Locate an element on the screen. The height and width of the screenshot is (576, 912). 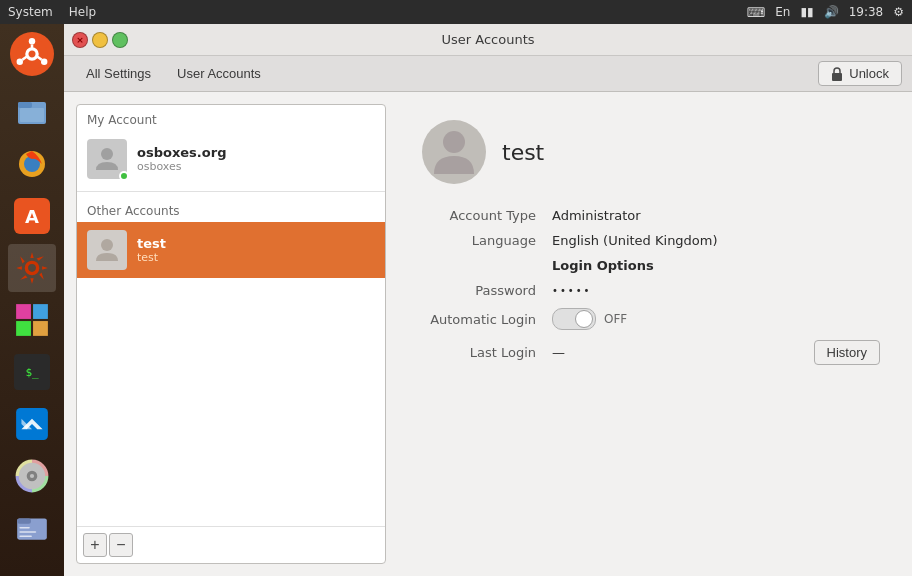
terminal-launcher: $_ is located at coordinates (32, 372).